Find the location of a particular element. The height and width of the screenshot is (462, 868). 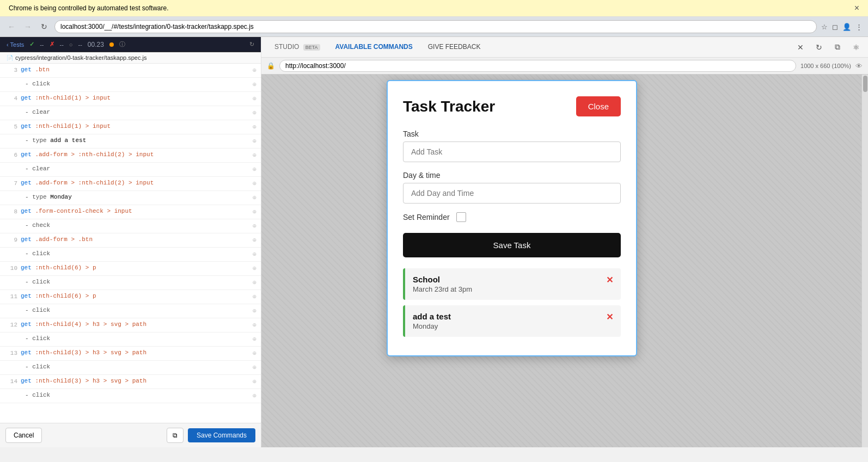

task-item: School March 23rd at 3pm ✕ is located at coordinates (512, 284).